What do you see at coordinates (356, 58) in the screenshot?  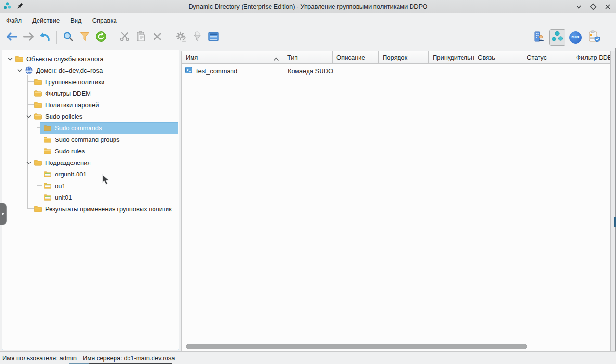 I see `column-header-description: Описание` at bounding box center [356, 58].